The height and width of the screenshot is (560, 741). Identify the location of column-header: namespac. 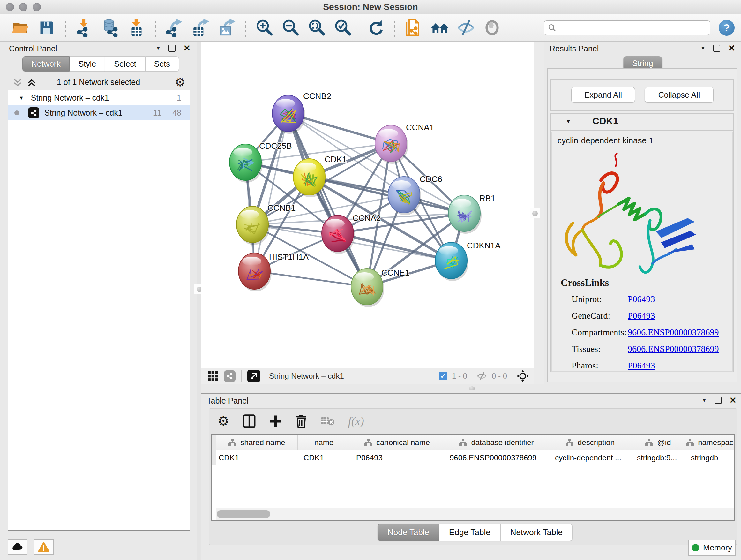
(710, 443).